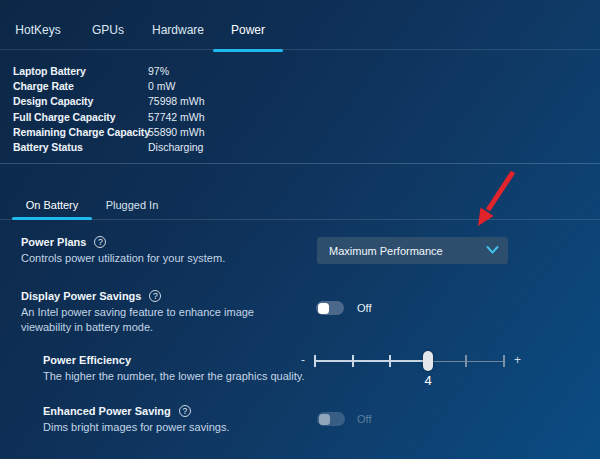 The width and height of the screenshot is (600, 459). Describe the element at coordinates (492, 251) in the screenshot. I see `chevron-down-icon` at that location.